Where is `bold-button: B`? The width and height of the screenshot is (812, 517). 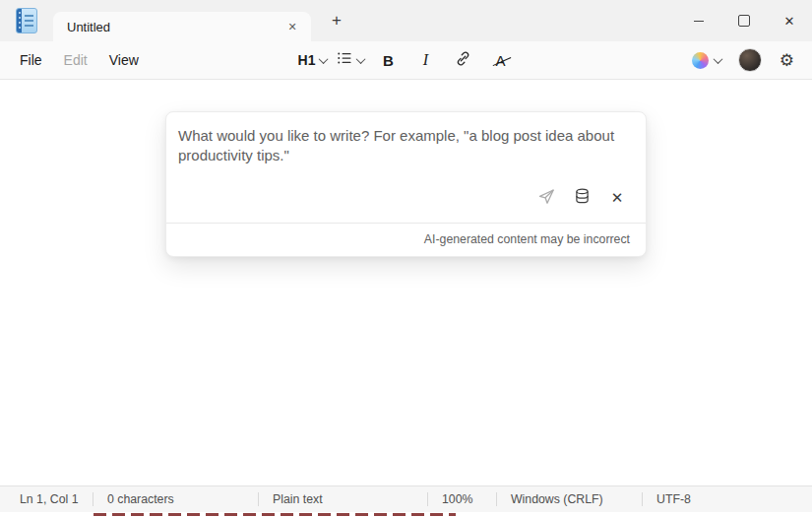 bold-button: B is located at coordinates (388, 60).